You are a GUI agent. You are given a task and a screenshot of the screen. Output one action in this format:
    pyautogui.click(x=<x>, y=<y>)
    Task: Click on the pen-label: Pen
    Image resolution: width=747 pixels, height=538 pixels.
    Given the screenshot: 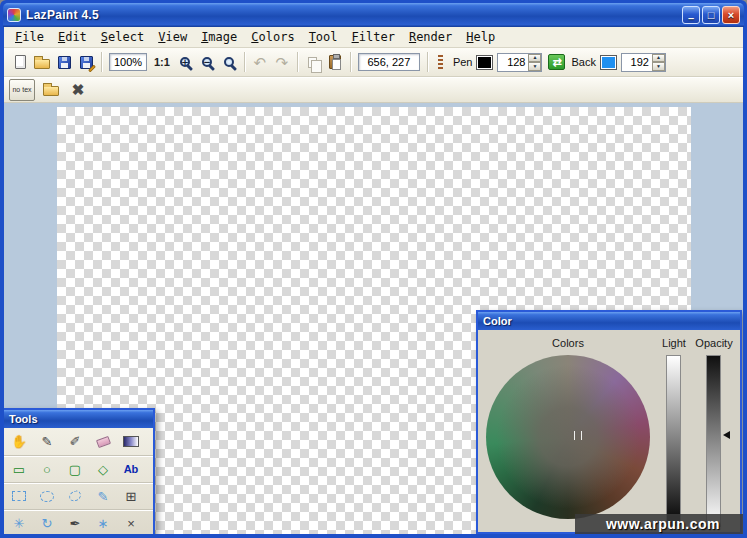 What is the action you would take?
    pyautogui.click(x=463, y=62)
    